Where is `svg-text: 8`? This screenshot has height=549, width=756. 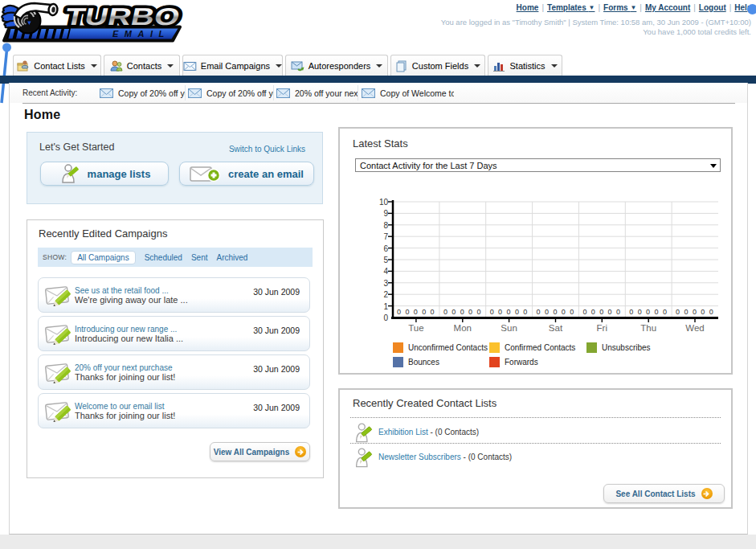 svg-text: 8 is located at coordinates (386, 225).